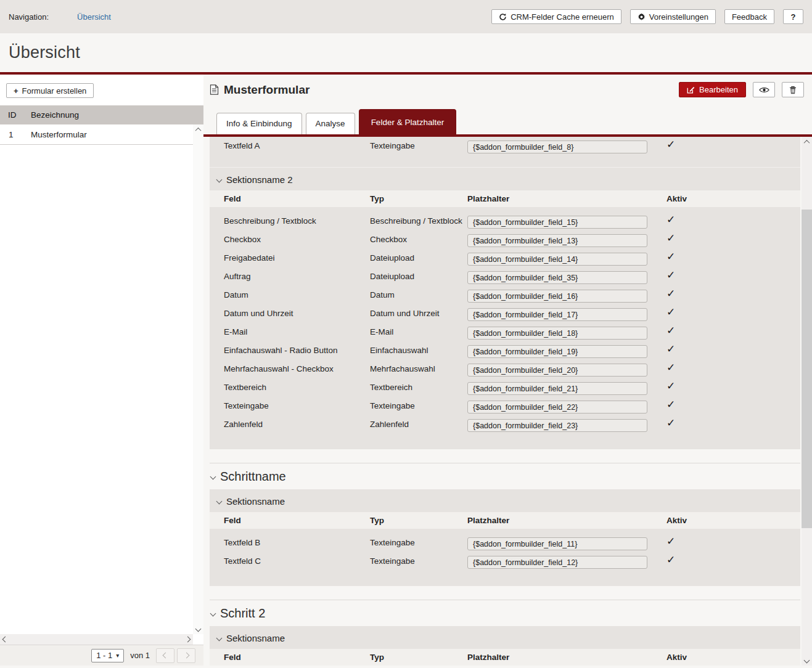 The width and height of the screenshot is (812, 668). Describe the element at coordinates (419, 350) in the screenshot. I see `field-type-cell: Einfachauswahl` at that location.